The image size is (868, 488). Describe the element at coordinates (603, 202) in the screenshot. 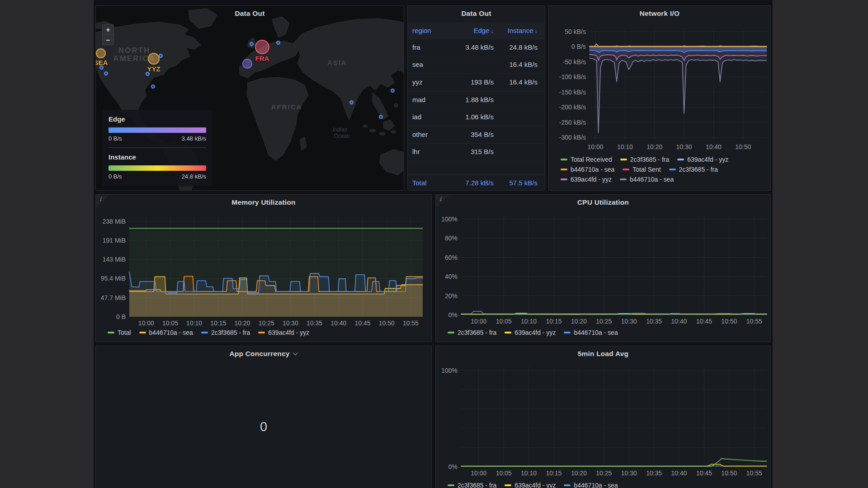

I see `panel-title-cpu: CPU Utilization` at that location.